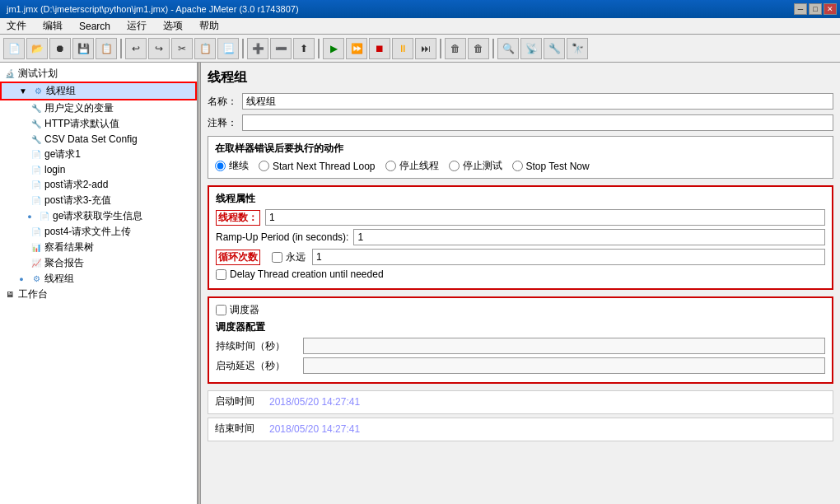 This screenshot has height=504, width=840. Describe the element at coordinates (99, 232) in the screenshot. I see `tree-node-post-file: 📄 post4-请求文件上传` at that location.